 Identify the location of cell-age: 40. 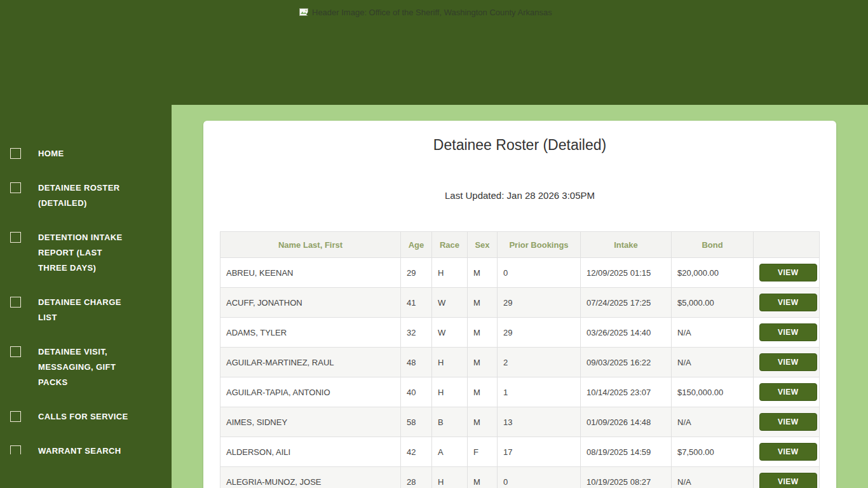
(417, 393).